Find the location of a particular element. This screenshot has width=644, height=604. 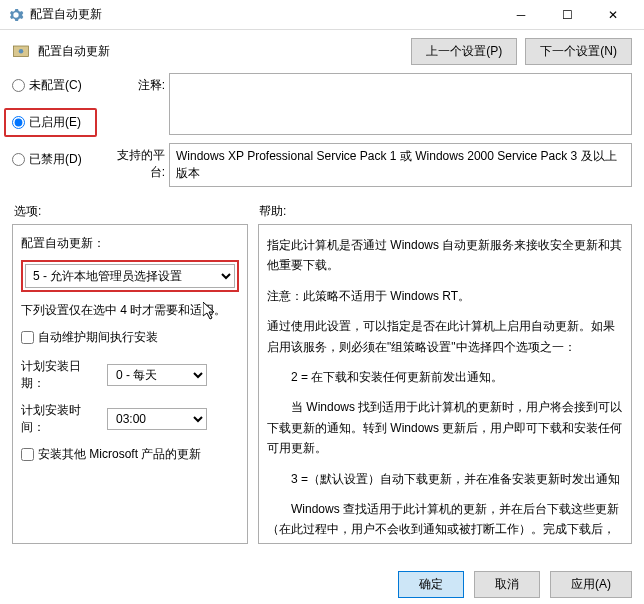

apply-button: 应用(A) is located at coordinates (591, 584).